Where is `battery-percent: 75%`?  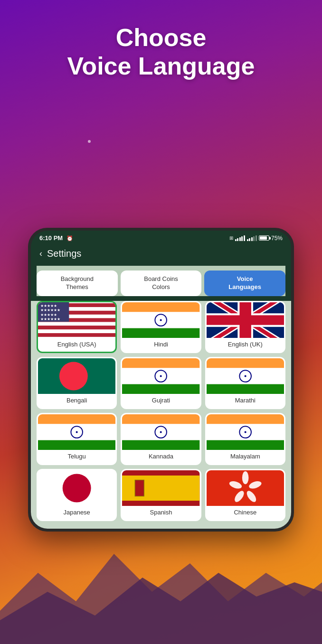
battery-percent: 75% is located at coordinates (277, 238).